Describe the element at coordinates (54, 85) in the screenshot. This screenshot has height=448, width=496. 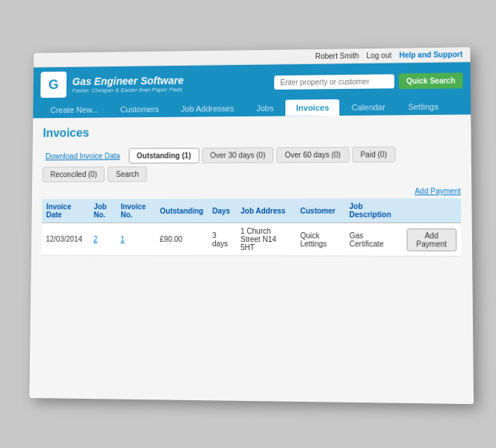
I see `logo-icon: G` at that location.